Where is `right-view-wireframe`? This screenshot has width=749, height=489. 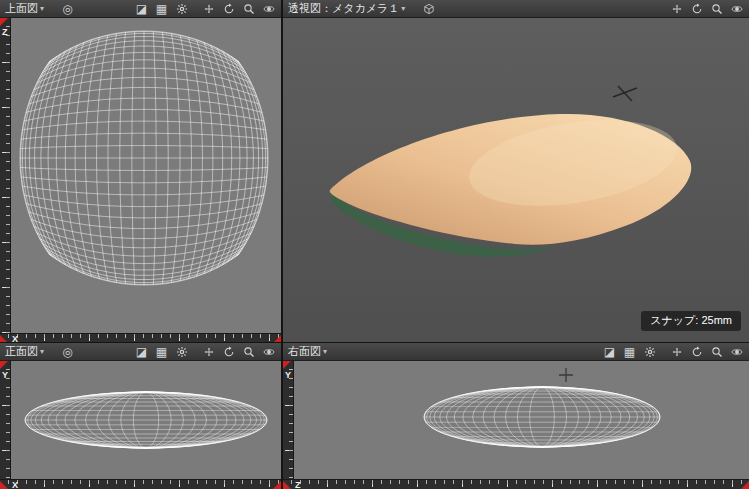 right-view-wireframe is located at coordinates (522, 420).